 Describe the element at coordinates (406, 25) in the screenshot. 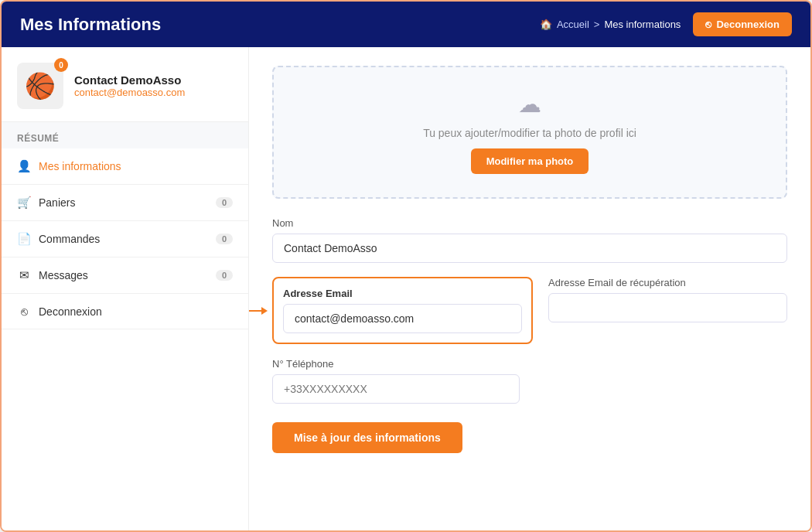

I see `header: Mes Informations 🏠 Accueil > Mes informa…` at that location.